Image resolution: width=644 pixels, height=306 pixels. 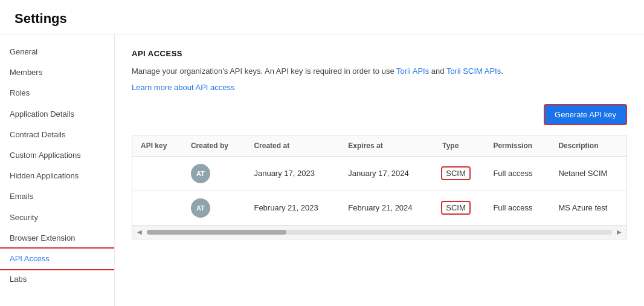 What do you see at coordinates (588, 173) in the screenshot?
I see `cell-description: Netanel SCIM` at bounding box center [588, 173].